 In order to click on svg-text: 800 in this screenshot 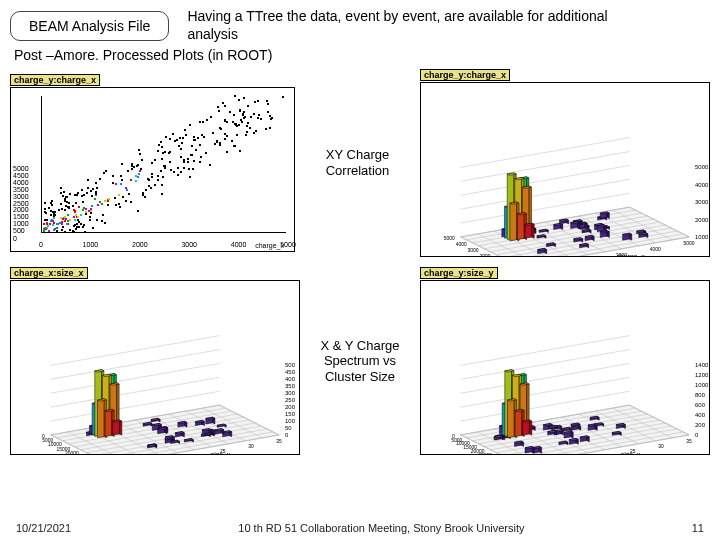, I will do `click(700, 395)`.